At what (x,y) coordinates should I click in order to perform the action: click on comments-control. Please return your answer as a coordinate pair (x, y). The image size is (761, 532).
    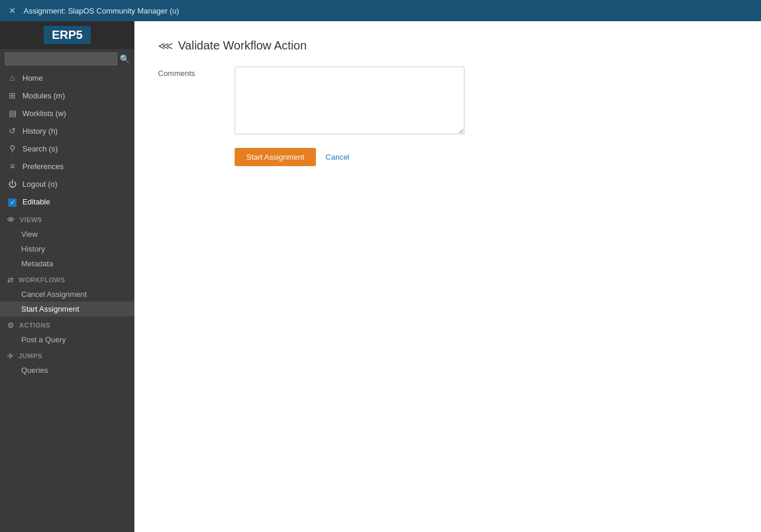
    Looking at the image, I should click on (350, 101).